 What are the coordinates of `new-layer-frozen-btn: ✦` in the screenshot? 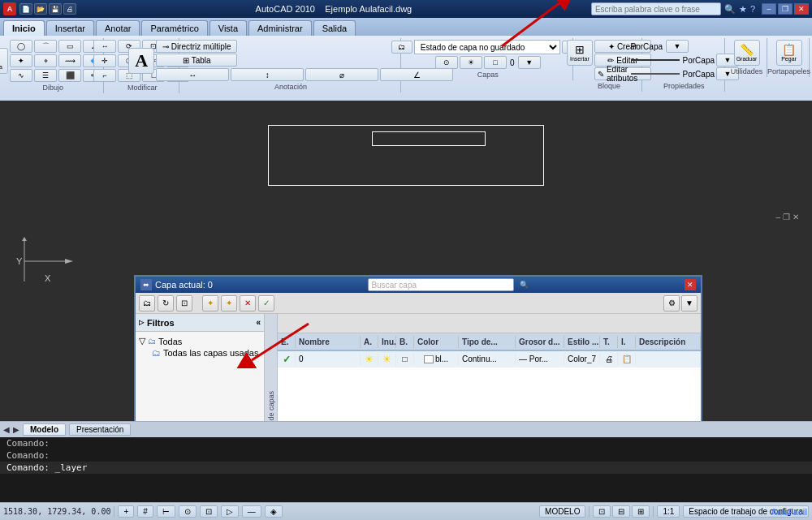 It's located at (229, 303).